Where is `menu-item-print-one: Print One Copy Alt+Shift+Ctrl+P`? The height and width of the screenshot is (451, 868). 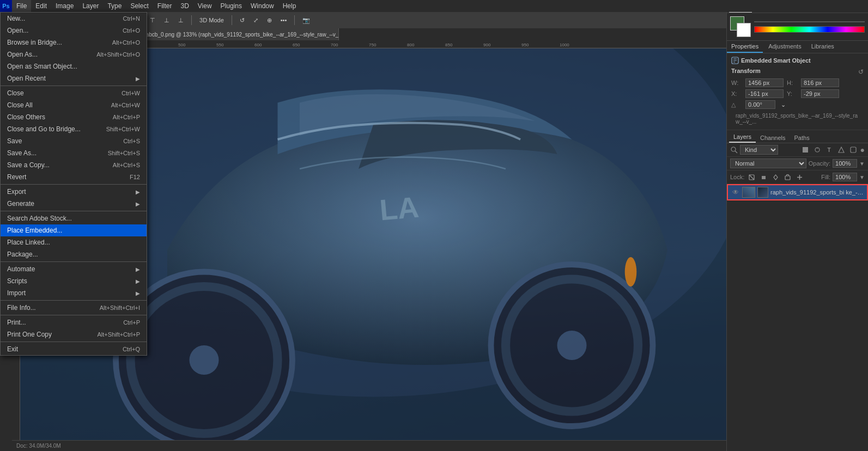
menu-item-print-one: Print One Copy Alt+Shift+Ctrl+P is located at coordinates (74, 334).